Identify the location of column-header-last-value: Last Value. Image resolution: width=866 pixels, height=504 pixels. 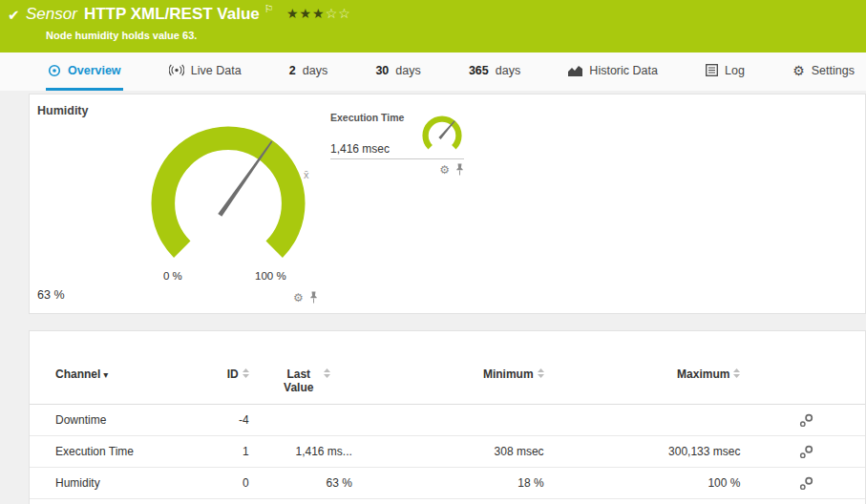
(307, 382).